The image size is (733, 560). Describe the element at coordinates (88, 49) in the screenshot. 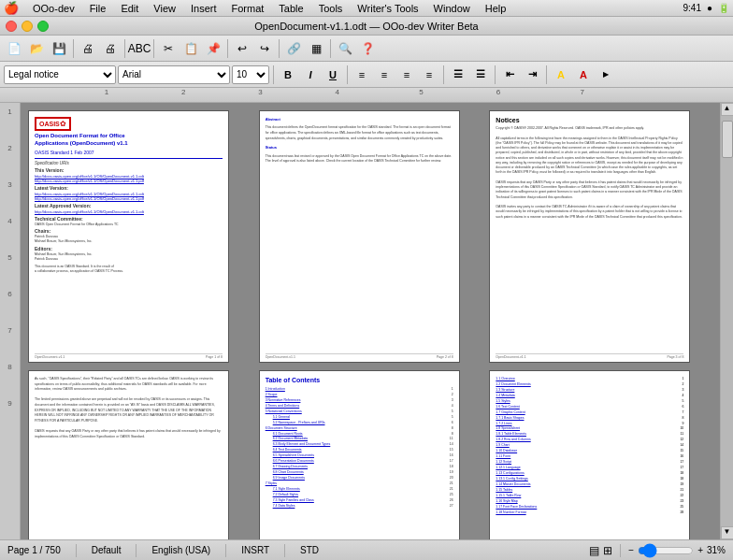

I see `print-preview-button: 🖨` at that location.